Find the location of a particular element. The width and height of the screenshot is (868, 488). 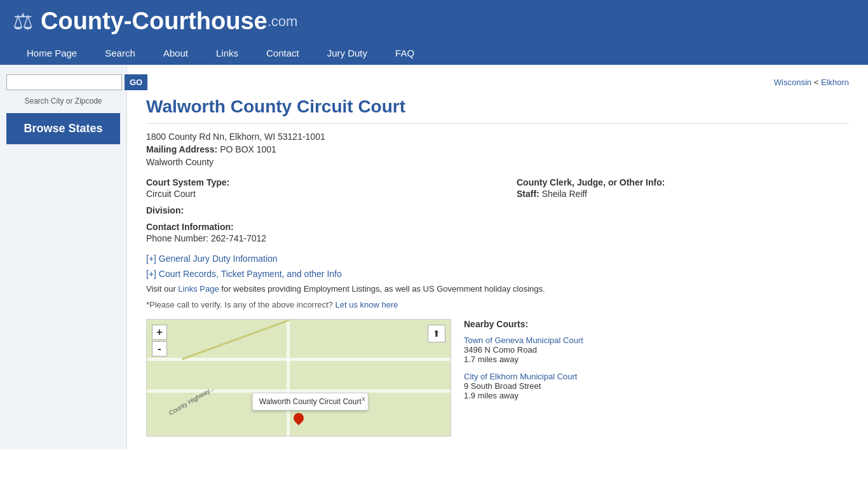

breadcrumb: Wisconsin < Elkhorn is located at coordinates (498, 83).